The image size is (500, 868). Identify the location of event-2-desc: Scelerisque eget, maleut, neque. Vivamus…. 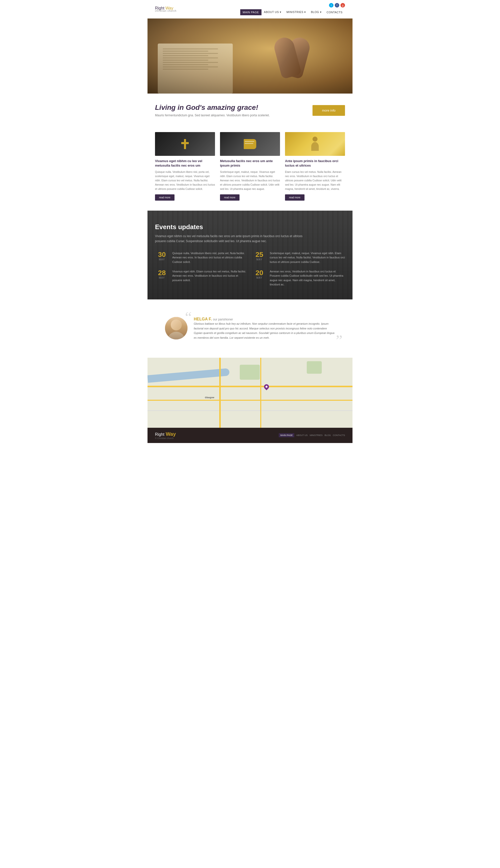
(308, 258).